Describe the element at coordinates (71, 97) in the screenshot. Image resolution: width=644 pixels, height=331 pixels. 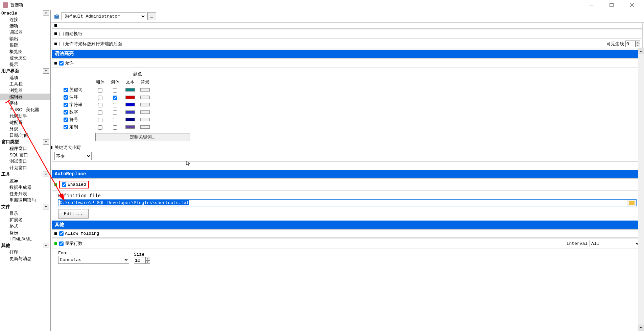
I see `syntax-row: 注释` at that location.